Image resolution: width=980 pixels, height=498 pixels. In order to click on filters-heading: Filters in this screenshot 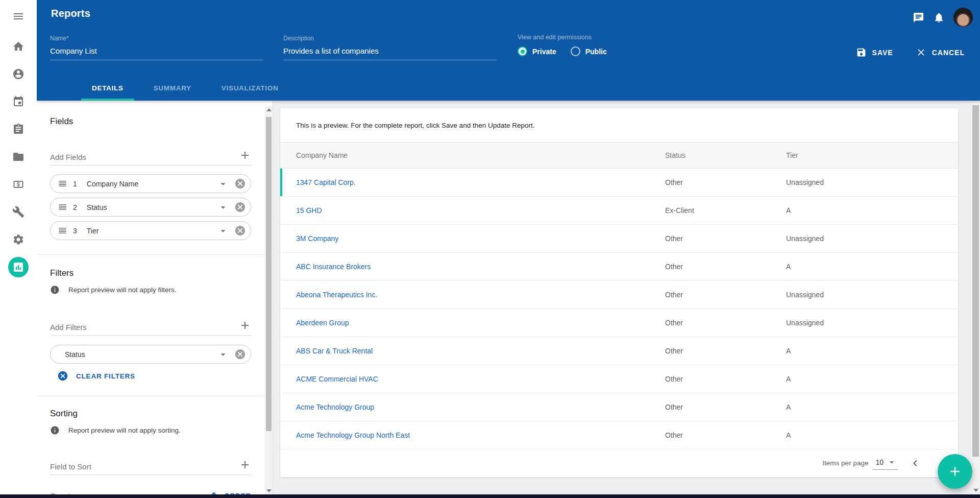, I will do `click(151, 273)`.